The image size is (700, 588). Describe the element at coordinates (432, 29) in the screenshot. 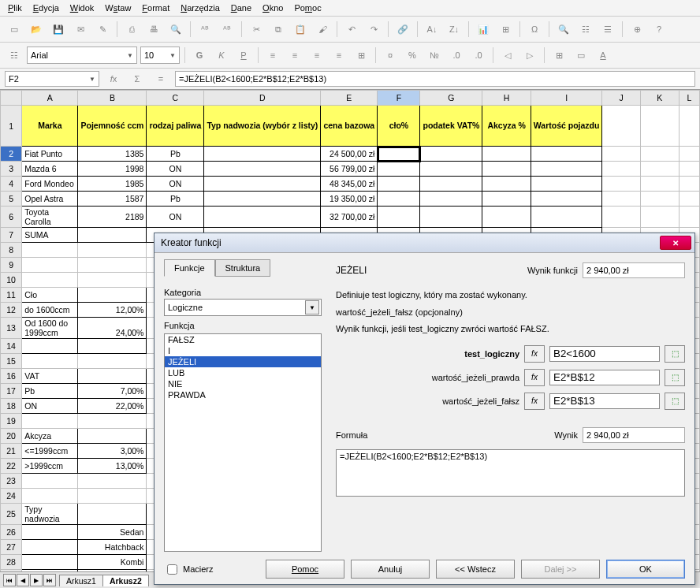

I see `sort-asc-icon: A↓` at that location.